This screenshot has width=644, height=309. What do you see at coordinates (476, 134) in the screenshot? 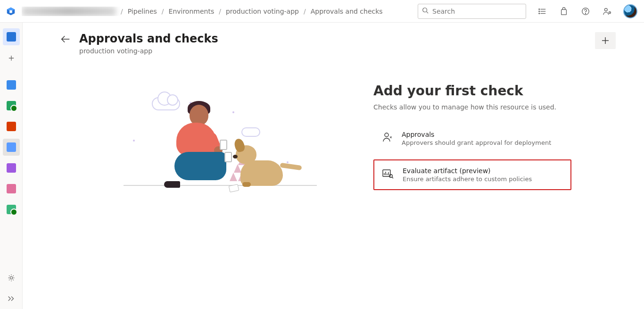
I see `check-option-title: Approvals` at bounding box center [476, 134].